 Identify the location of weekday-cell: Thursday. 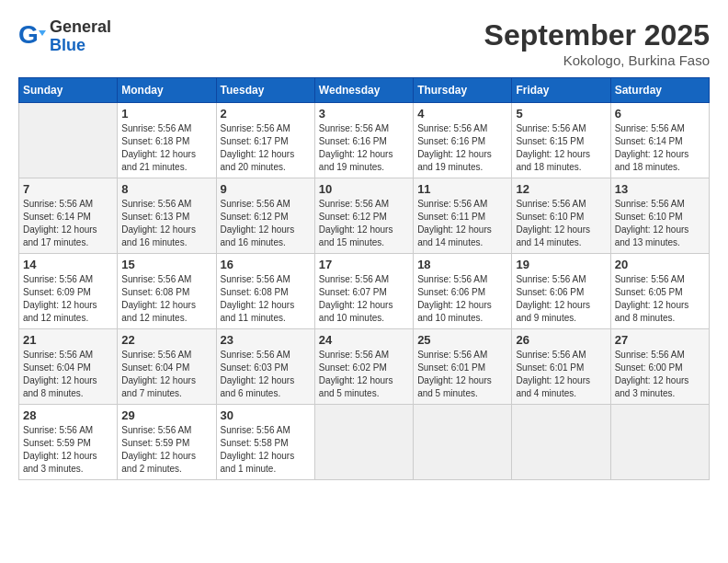
(463, 90).